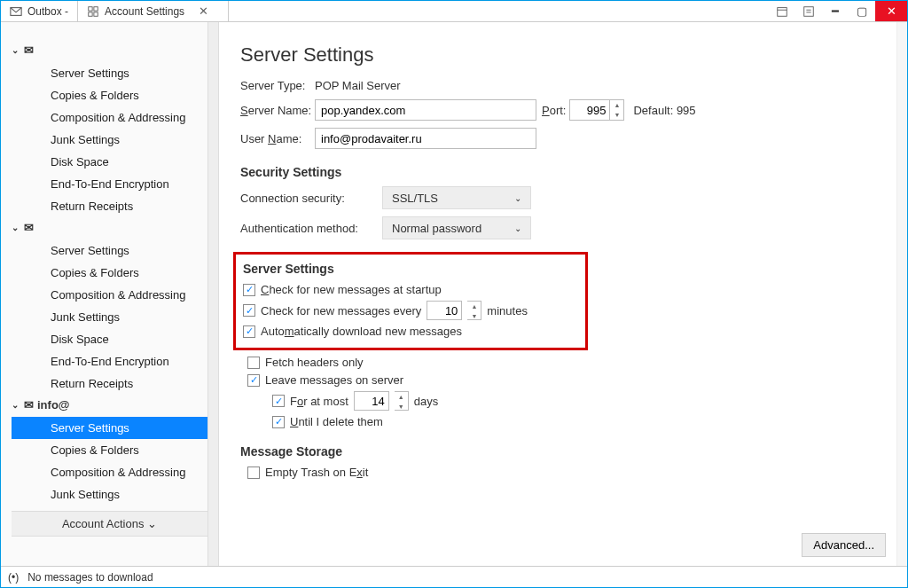 The height and width of the screenshot is (588, 908). Describe the element at coordinates (254, 363) in the screenshot. I see `fetch-headers-checkbox` at that location.